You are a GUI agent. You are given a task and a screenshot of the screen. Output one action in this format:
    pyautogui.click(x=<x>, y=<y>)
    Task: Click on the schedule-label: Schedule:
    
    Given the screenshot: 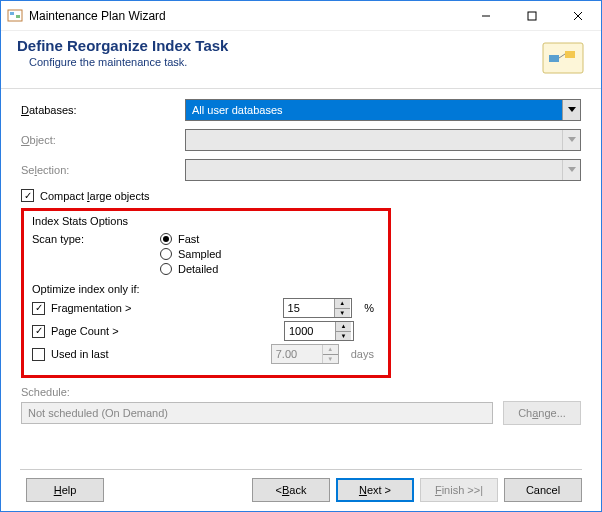 What is the action you would take?
    pyautogui.click(x=301, y=392)
    